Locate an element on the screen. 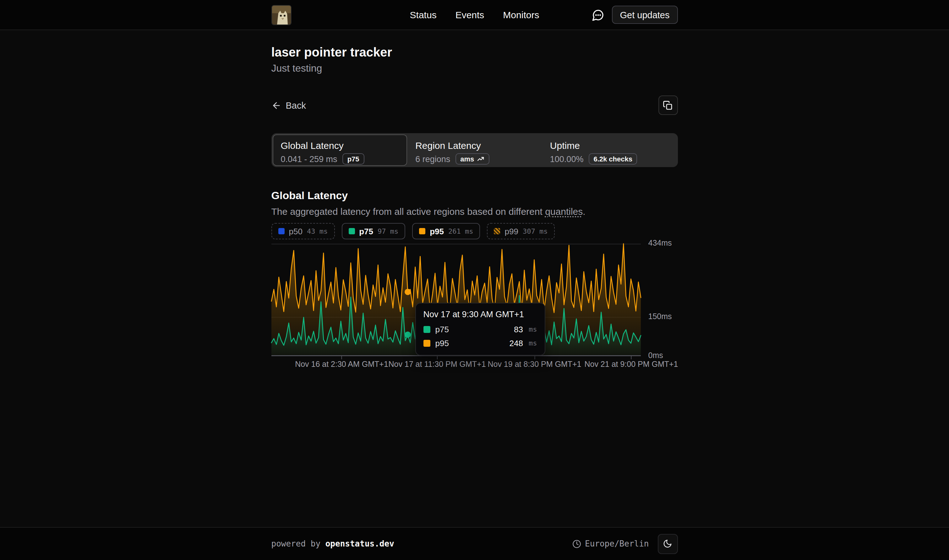 This screenshot has height=560, width=949. tab-title: Global Latency is located at coordinates (340, 146).